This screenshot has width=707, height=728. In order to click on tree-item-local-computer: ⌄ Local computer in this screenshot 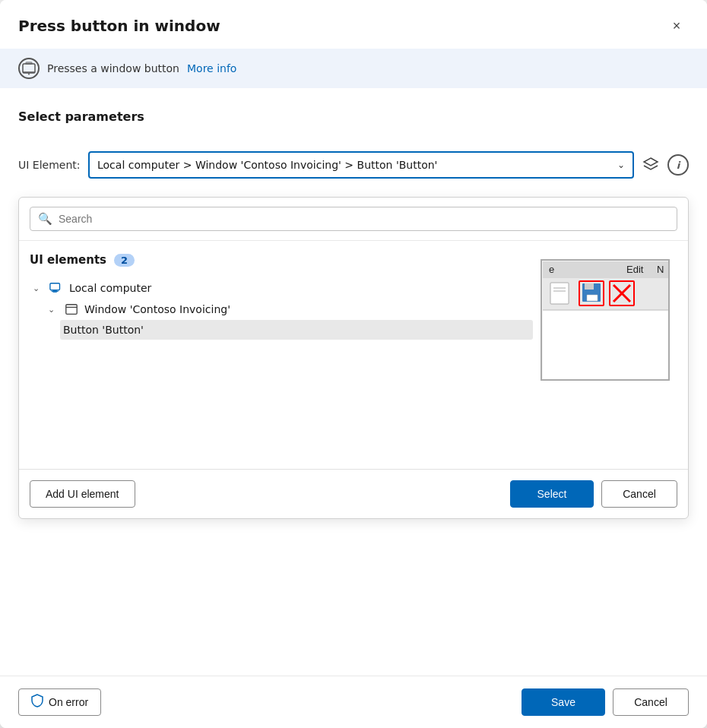, I will do `click(281, 288)`.